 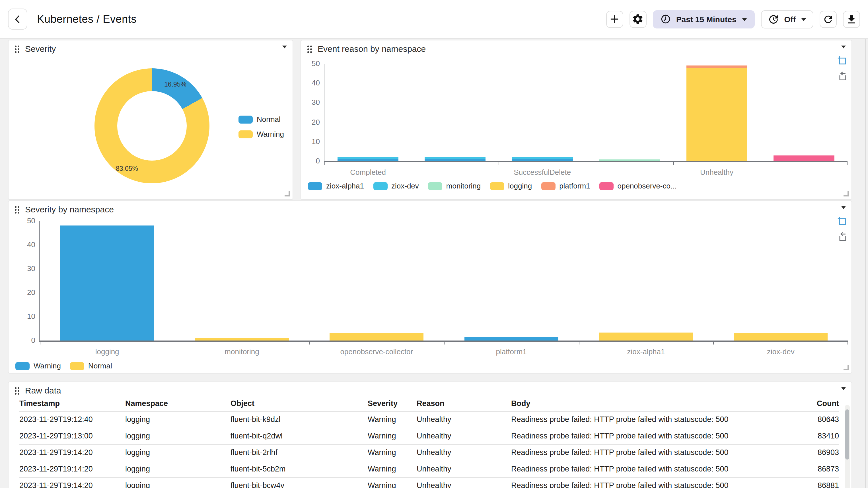 I want to click on page-title: Kubernetes / Events, so click(x=87, y=19).